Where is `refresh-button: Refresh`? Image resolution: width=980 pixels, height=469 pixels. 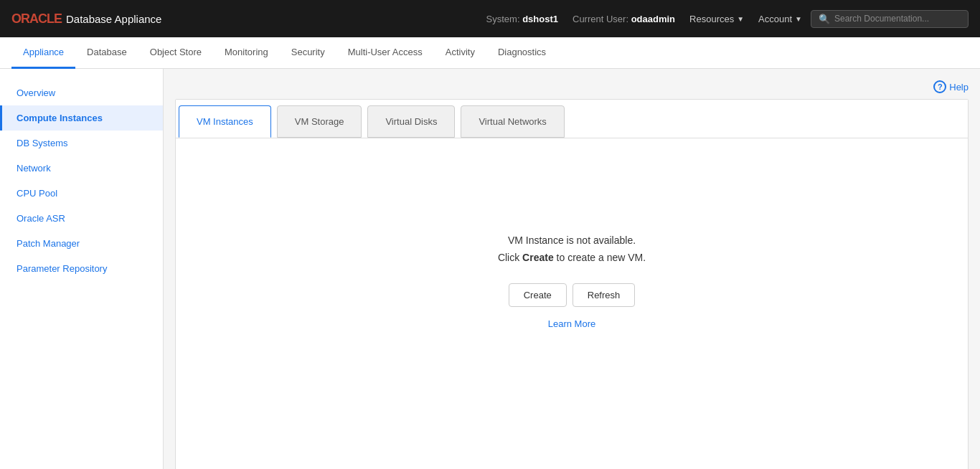
refresh-button: Refresh is located at coordinates (604, 295).